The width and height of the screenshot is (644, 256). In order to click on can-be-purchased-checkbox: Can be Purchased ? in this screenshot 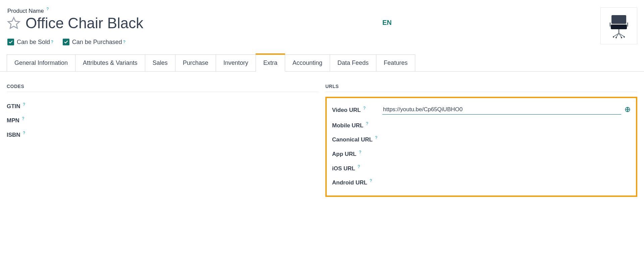, I will do `click(94, 42)`.